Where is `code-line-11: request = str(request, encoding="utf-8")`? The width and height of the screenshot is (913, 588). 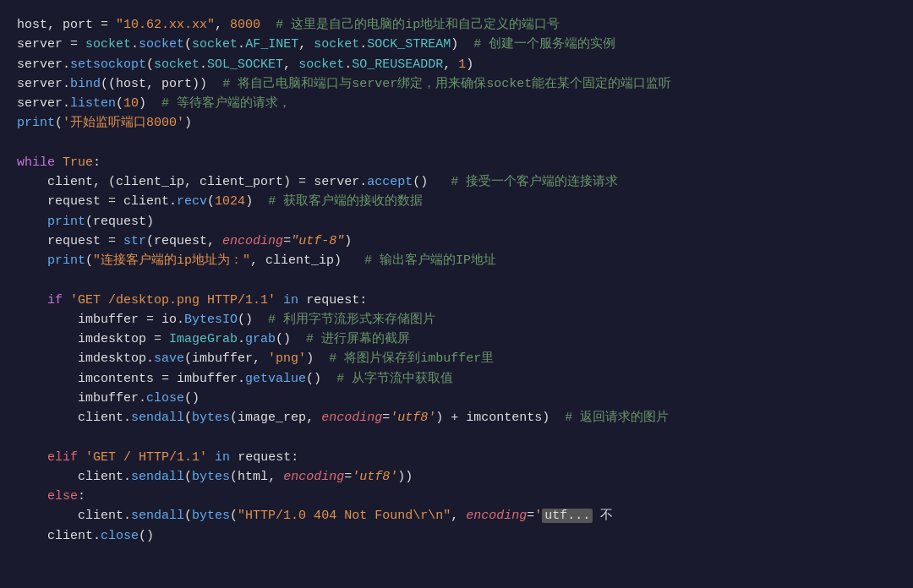
code-line-11: request = str(request, encoding="utf-8") is located at coordinates (456, 242).